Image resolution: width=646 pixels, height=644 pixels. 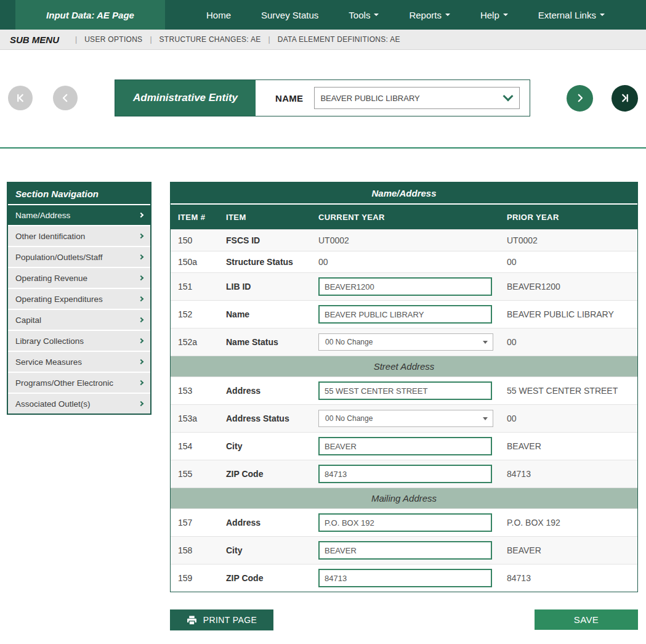 What do you see at coordinates (265, 418) in the screenshot?
I see `item-label: Address Status` at bounding box center [265, 418].